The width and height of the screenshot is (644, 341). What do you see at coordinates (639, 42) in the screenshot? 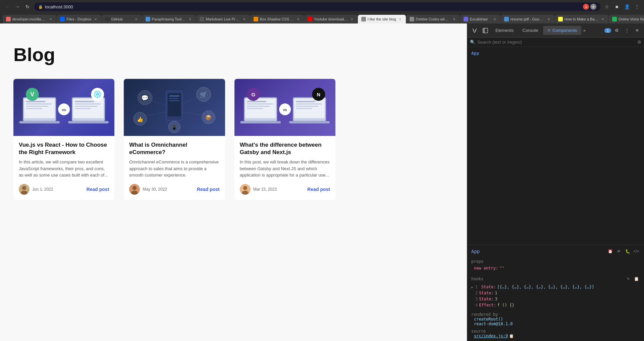
I see `search-settings-icon: ⚙` at bounding box center [639, 42].